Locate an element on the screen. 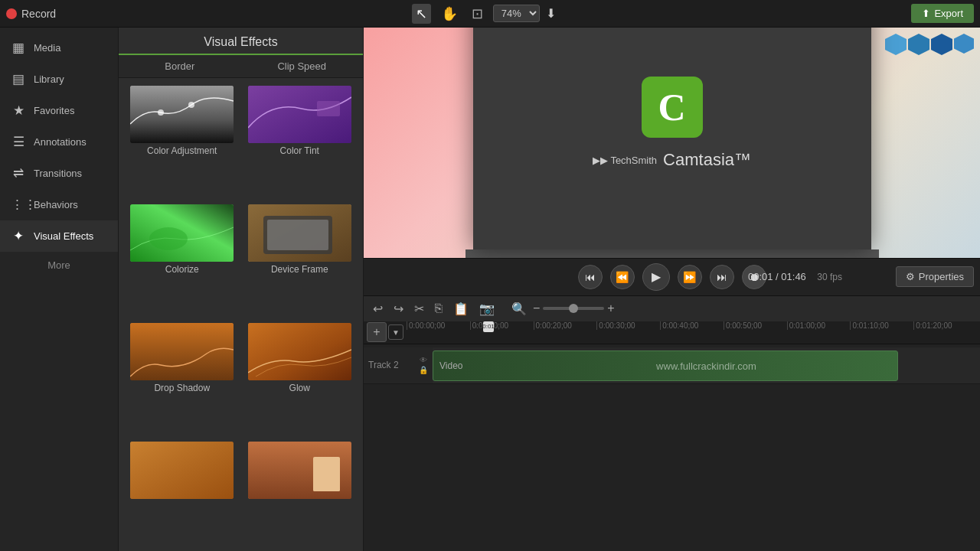 Image resolution: width=980 pixels, height=551 pixels. tab-clip-speed: Clip Speed is located at coordinates (302, 66).